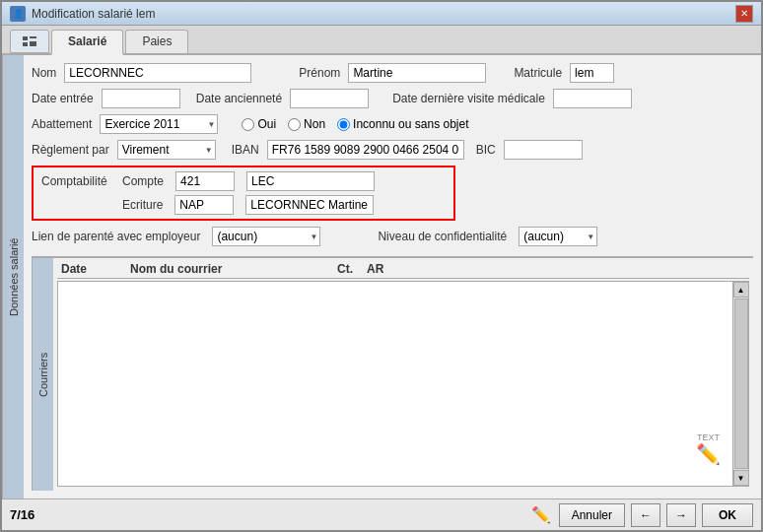 This screenshot has height=532, width=763. Describe the element at coordinates (355, 124) in the screenshot. I see `radio-group-abattement: Oui Non Inconnu ou sans objet` at that location.